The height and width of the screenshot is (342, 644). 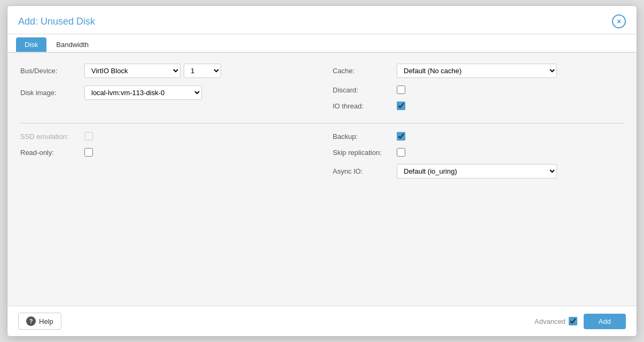 I want to click on bus-select: VirtIO Block IDE SATA SCSI, so click(x=132, y=71).